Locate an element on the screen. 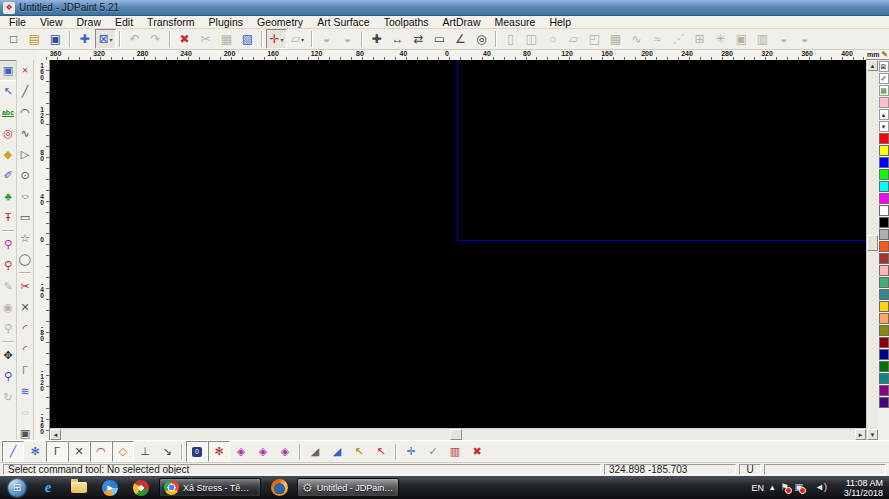  color-swatch-ffa564 is located at coordinates (884, 318).